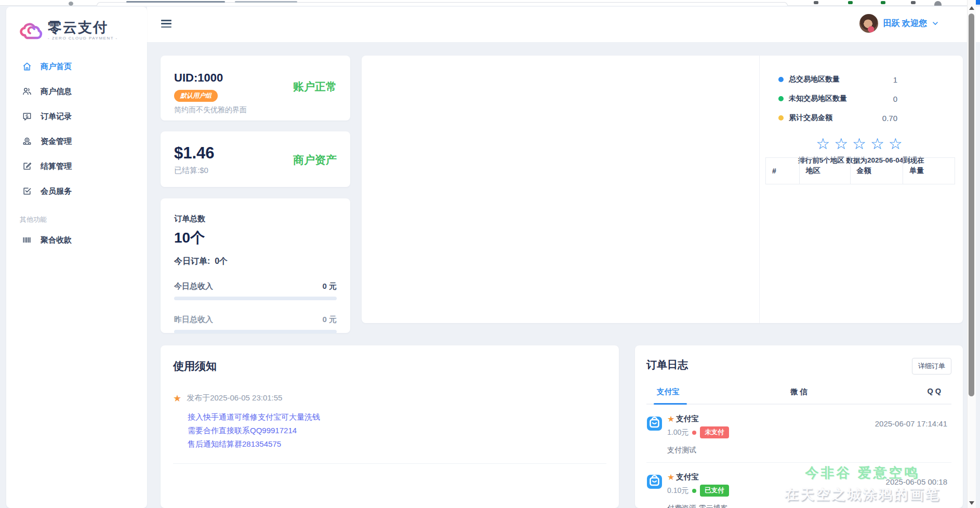 The height and width of the screenshot is (508, 980). I want to click on sidebar-item-merchant-info: 商户信息, so click(77, 91).